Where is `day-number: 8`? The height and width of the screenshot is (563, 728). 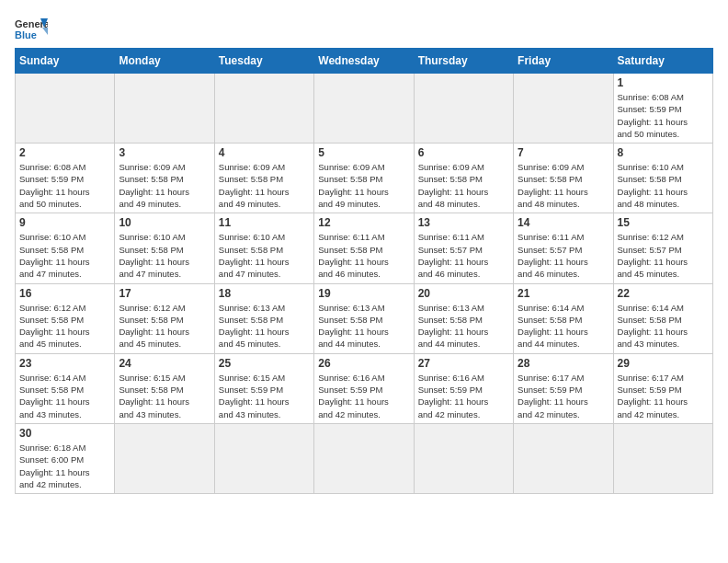 day-number: 8 is located at coordinates (664, 153).